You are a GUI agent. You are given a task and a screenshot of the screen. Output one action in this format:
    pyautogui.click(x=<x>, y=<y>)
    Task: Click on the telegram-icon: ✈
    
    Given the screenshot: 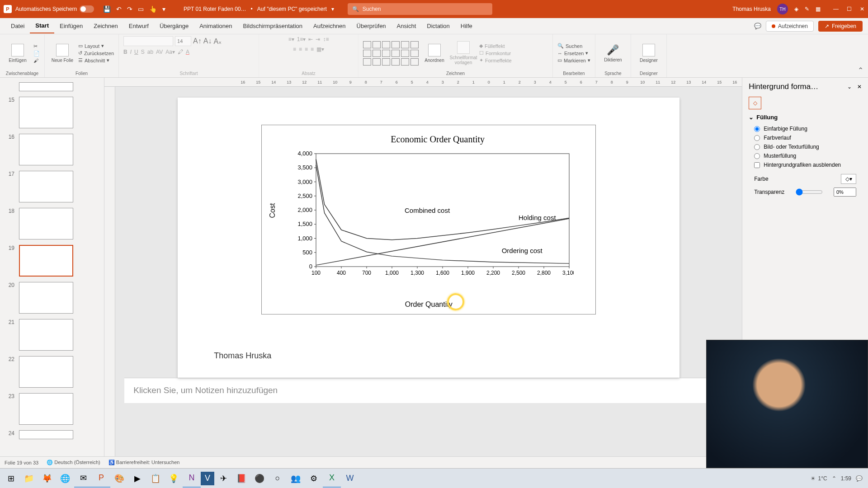 What is the action you would take?
    pyautogui.click(x=223, y=479)
    